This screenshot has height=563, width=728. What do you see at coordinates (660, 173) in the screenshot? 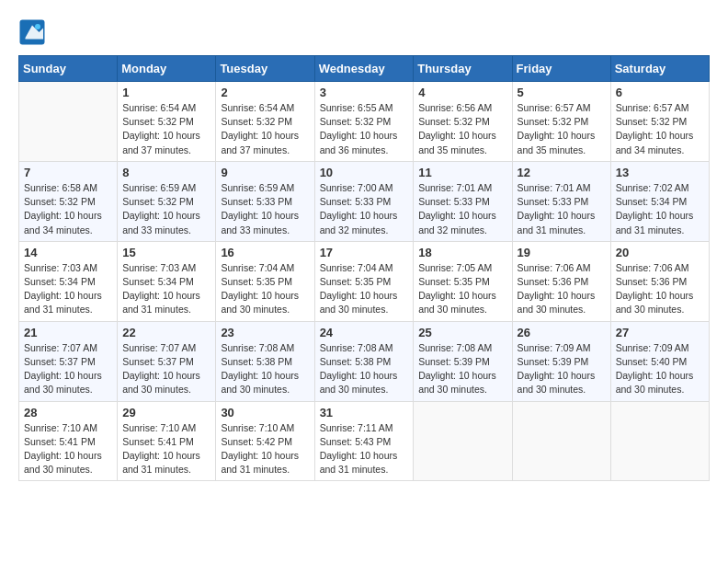
I see `day-number: 13` at bounding box center [660, 173].